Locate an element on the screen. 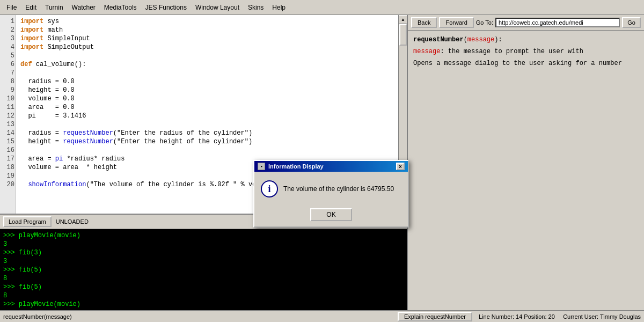 The height and width of the screenshot is (322, 644). dialog-window-icon: ▪ is located at coordinates (261, 166).